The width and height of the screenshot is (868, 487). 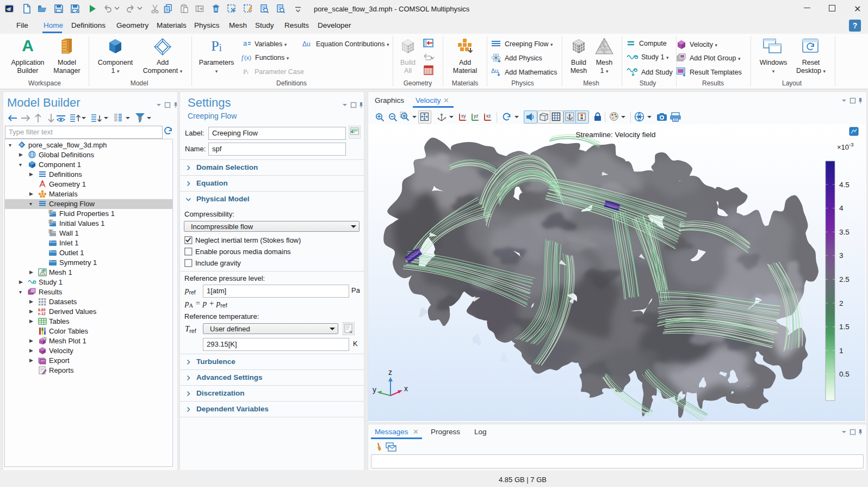 I want to click on svg-text: 8.85, so click(x=42, y=310).